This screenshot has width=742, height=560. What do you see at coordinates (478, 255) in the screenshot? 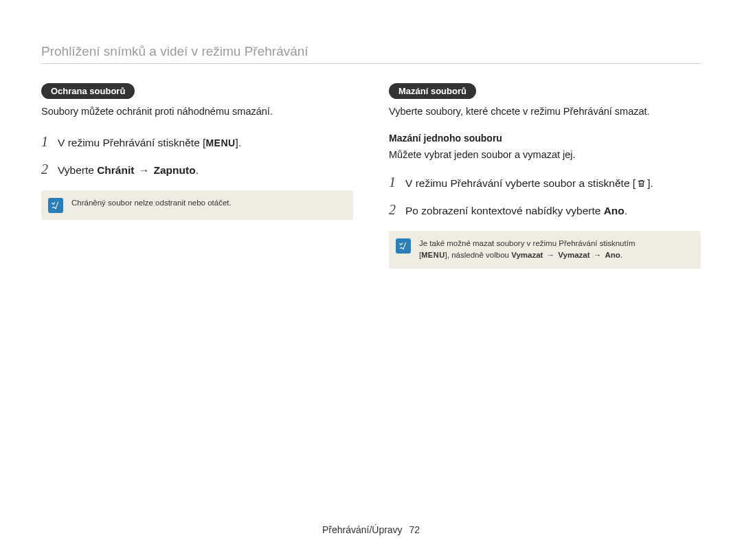
I see `note-mid: ], následně volbou` at bounding box center [478, 255].